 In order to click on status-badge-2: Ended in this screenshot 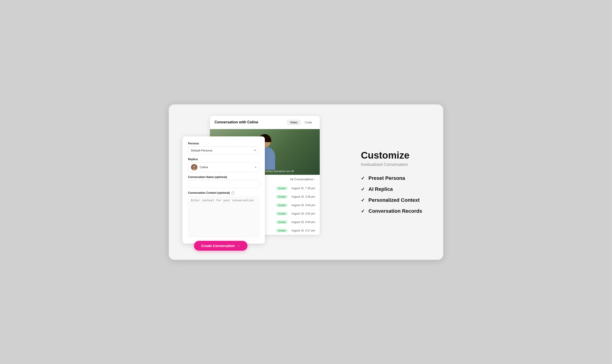, I will do `click(282, 205)`.